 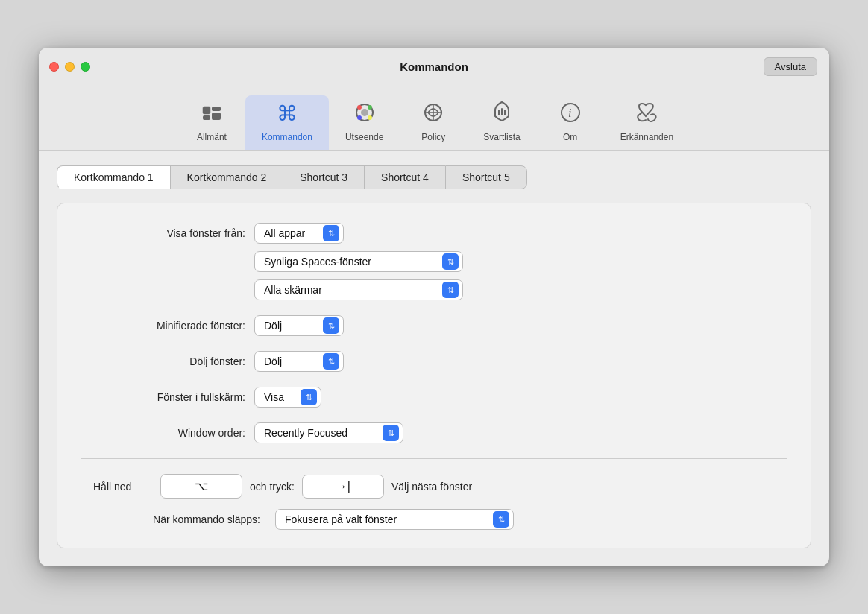 What do you see at coordinates (163, 433) in the screenshot?
I see `window-order-label: Window order:` at bounding box center [163, 433].